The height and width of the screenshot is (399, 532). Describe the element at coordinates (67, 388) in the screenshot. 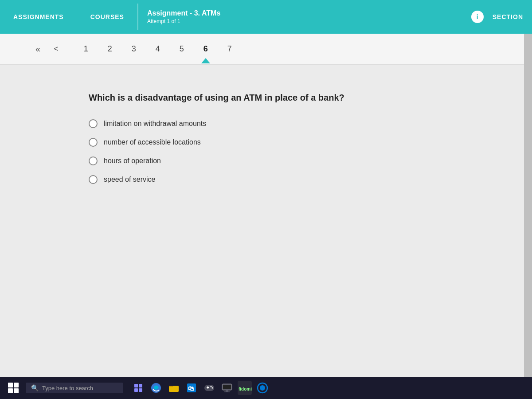

I see `search-placeholder-text: Type here to search` at that location.